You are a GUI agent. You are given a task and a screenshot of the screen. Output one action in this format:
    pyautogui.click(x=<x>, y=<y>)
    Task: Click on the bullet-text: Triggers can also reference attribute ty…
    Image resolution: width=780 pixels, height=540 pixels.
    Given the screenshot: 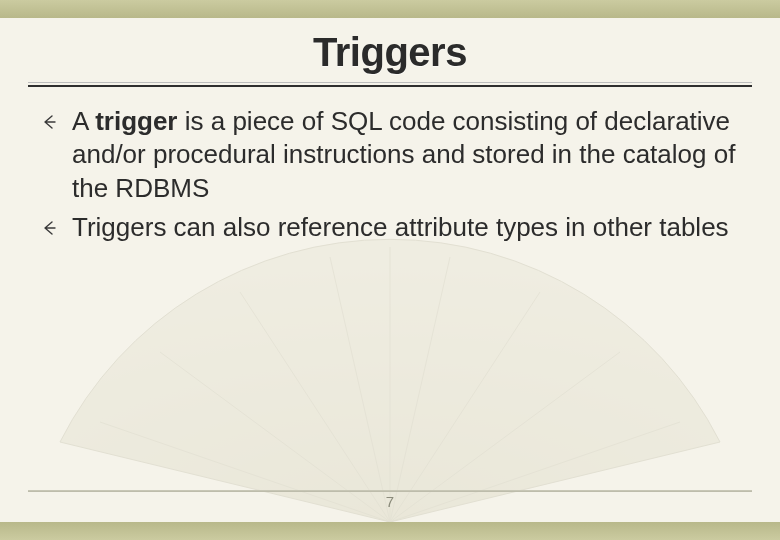 What is the action you would take?
    pyautogui.click(x=400, y=227)
    